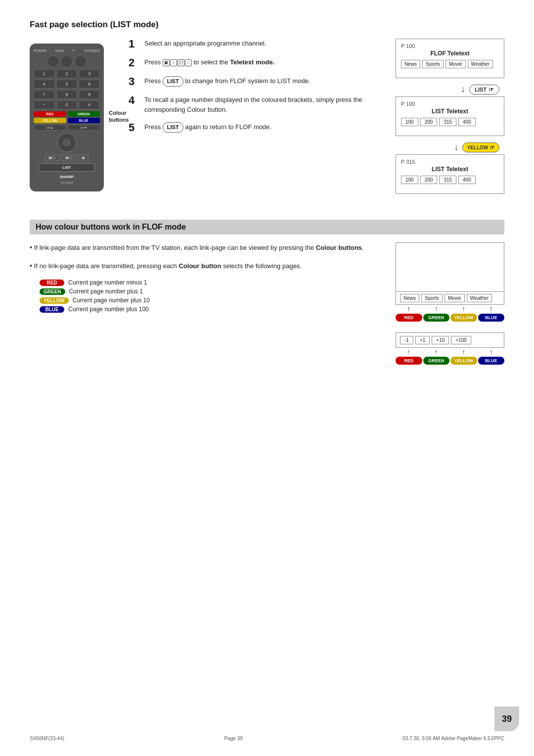 The height and width of the screenshot is (756, 534). I want to click on step-5-content: Press LIST again to return to FLOF mode., so click(208, 128).